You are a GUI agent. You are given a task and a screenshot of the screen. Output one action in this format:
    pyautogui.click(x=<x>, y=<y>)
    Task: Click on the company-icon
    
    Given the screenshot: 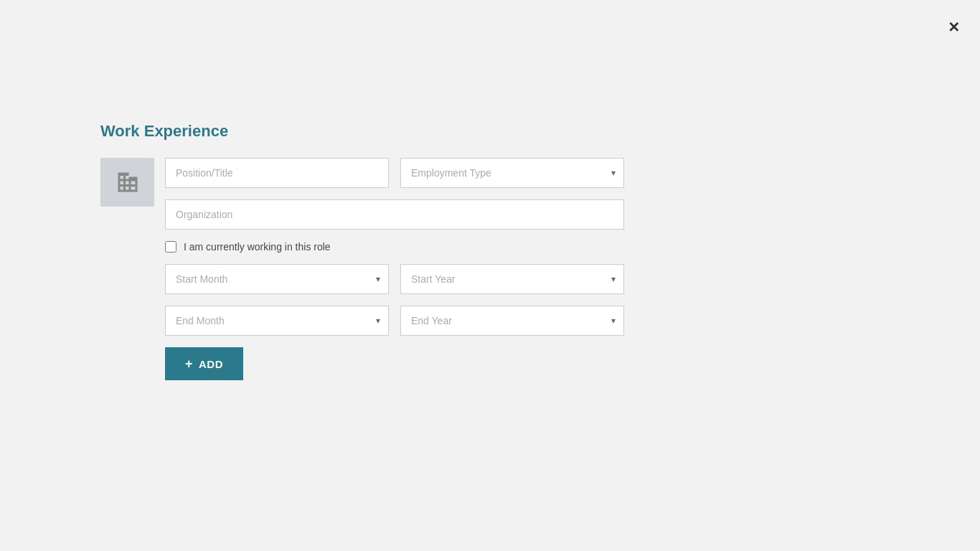 What is the action you would take?
    pyautogui.click(x=128, y=182)
    